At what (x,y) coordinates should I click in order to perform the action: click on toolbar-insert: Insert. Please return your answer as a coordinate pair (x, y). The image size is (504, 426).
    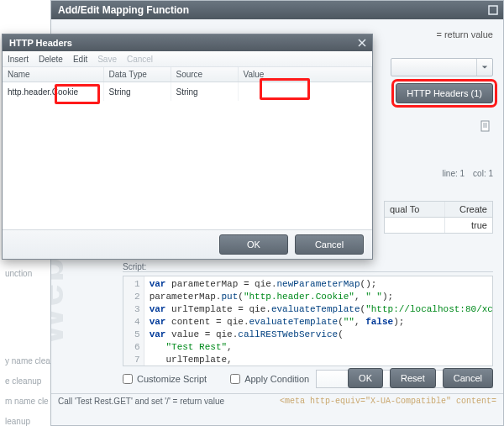
    Looking at the image, I should click on (18, 59).